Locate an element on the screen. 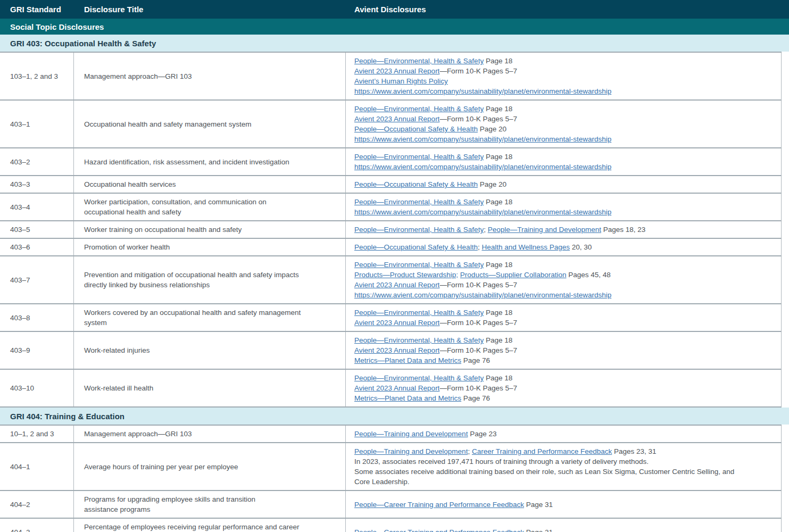 The image size is (789, 532). disclosure-text: ; is located at coordinates (470, 451).